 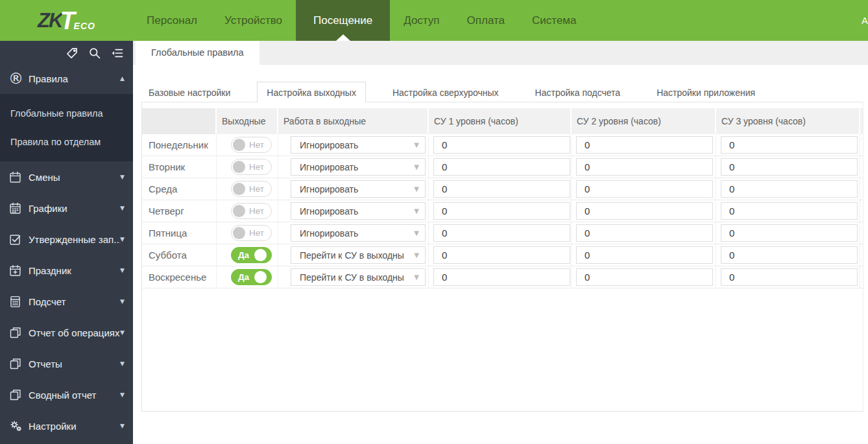 I want to click on sidebar: ®Правила▲Глобальные правилаПравила по от…, so click(x=66, y=242).